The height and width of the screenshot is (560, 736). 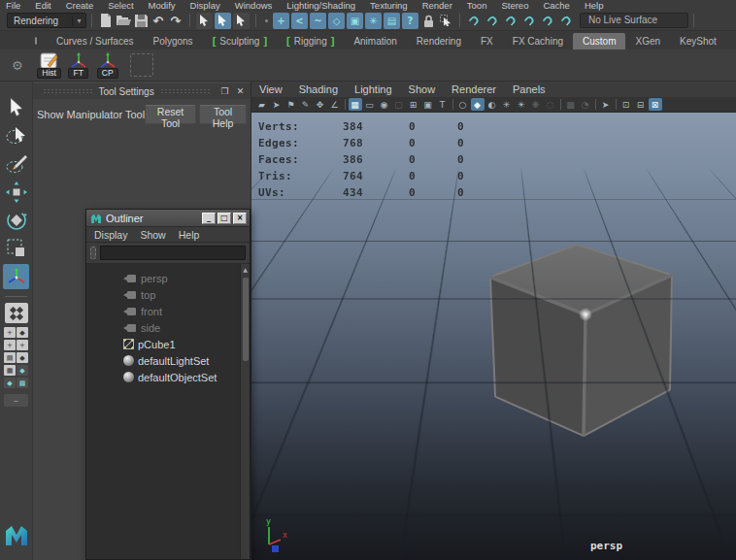 I want to click on shelf-tab: FX Caching, so click(x=538, y=41).